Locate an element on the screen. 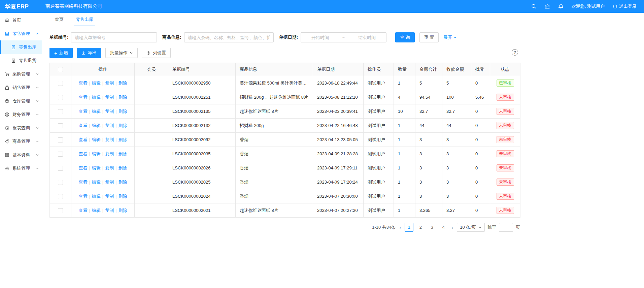 Image resolution: width=644 pixels, height=288 pixels. search-button: 查 询 is located at coordinates (405, 37).